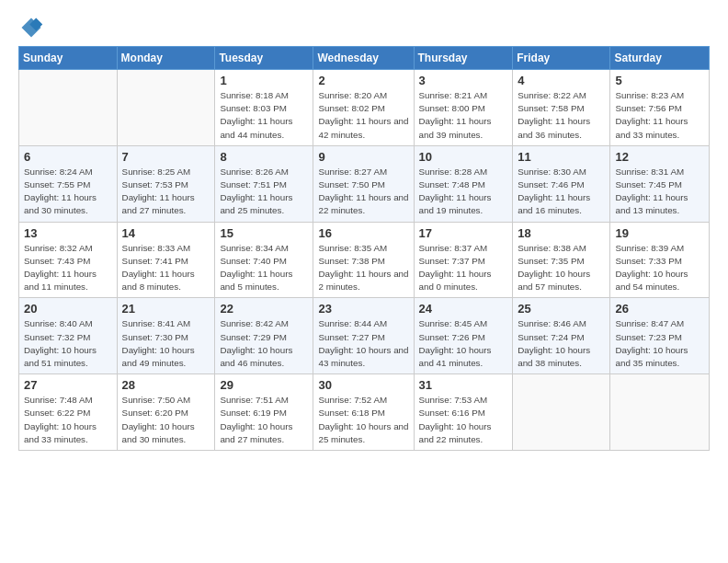 The image size is (728, 563). Describe the element at coordinates (364, 337) in the screenshot. I see `week-row-3: 20Sunrise: 8:40 AM Sunset: 7:32 PM Dayli…` at that location.